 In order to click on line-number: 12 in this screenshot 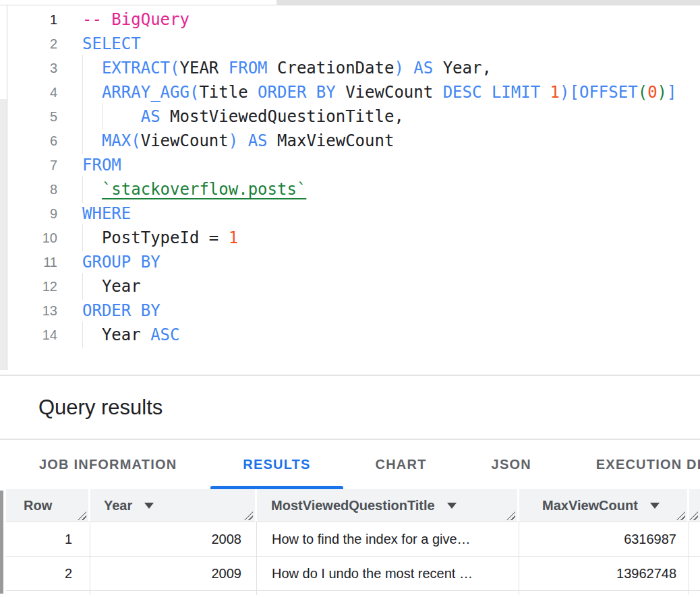, I will do `click(32, 286)`.